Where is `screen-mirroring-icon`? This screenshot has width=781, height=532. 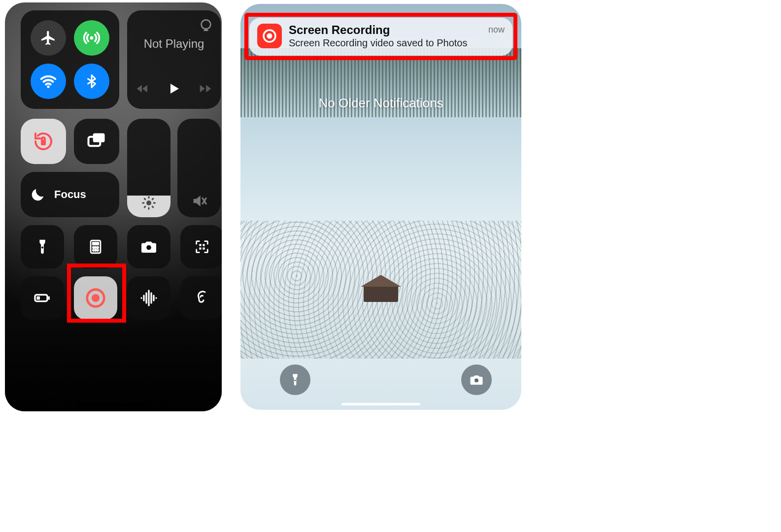 screen-mirroring-icon is located at coordinates (97, 141).